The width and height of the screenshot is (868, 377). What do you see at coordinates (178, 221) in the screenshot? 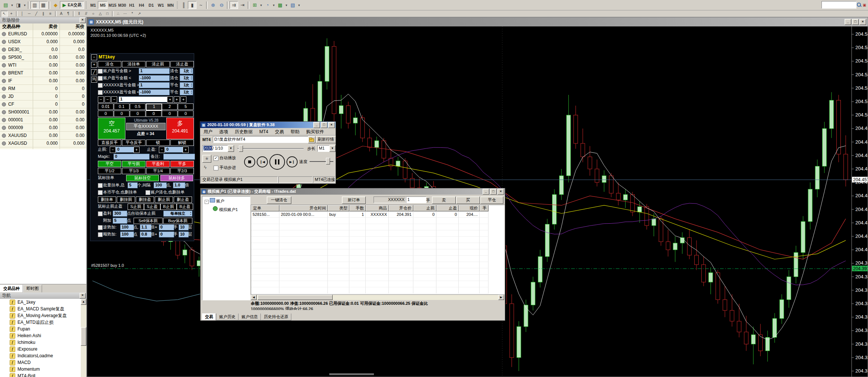
I see `ea-buy-be-button: Buy保本损` at bounding box center [178, 221].